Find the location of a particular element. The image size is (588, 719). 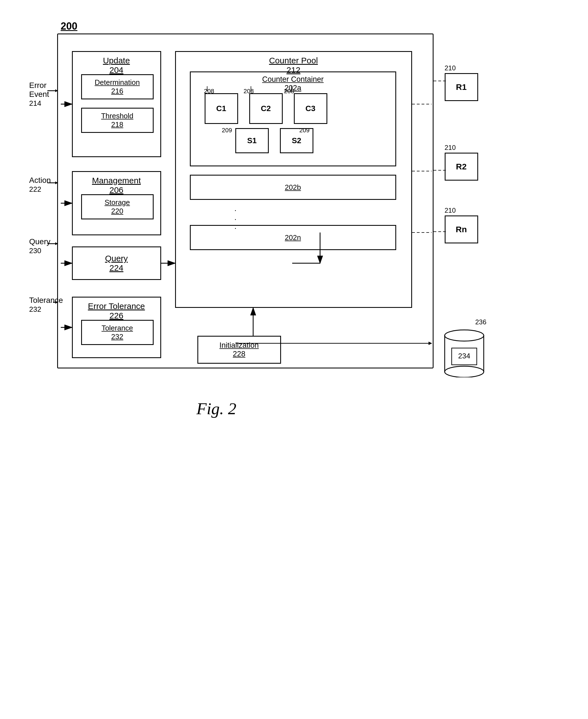

counterpool-box: Counter Pool 212 Counter Container 202a … is located at coordinates (294, 180).